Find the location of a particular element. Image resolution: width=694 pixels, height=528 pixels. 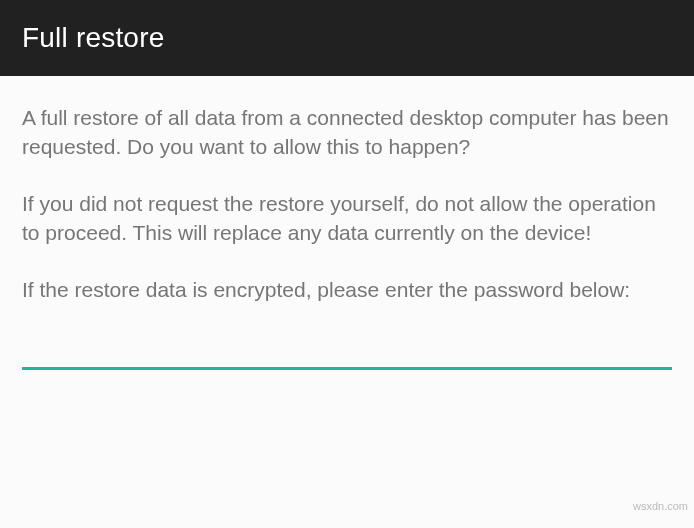

watermark-text: wsxdn.com is located at coordinates (660, 506).